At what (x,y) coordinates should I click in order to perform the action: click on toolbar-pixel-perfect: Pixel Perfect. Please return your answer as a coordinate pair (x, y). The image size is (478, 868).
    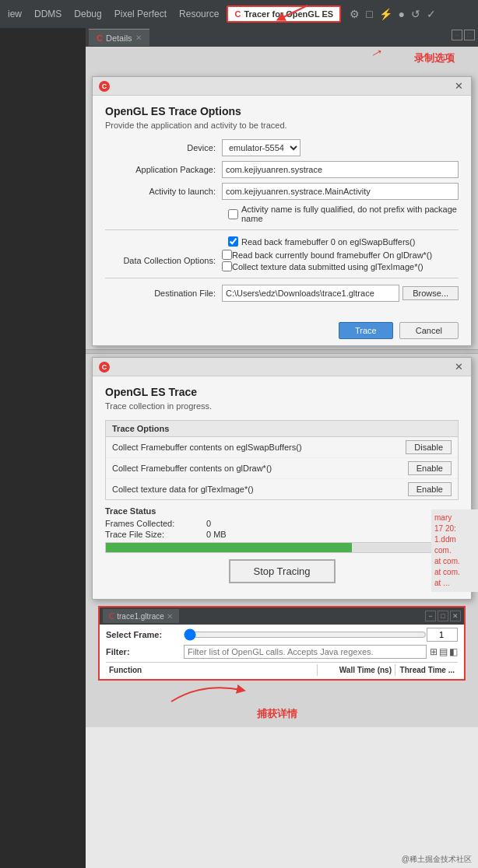
    Looking at the image, I should click on (140, 14).